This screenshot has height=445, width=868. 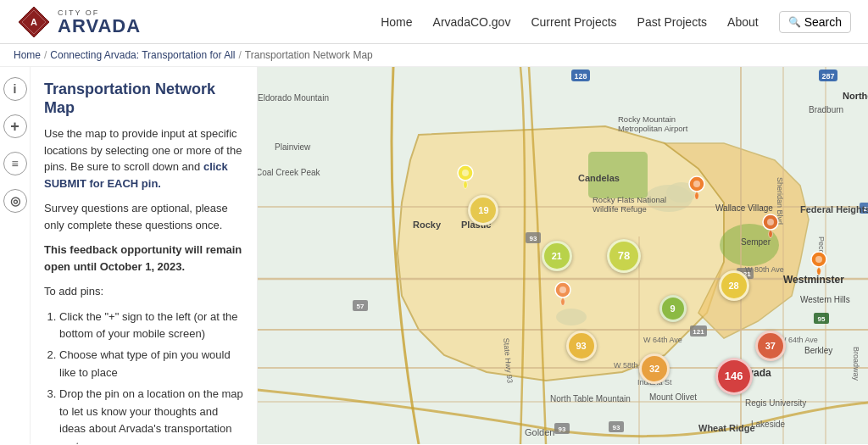 I want to click on svg-text: Coal Creek Peak, so click(x=290, y=173).